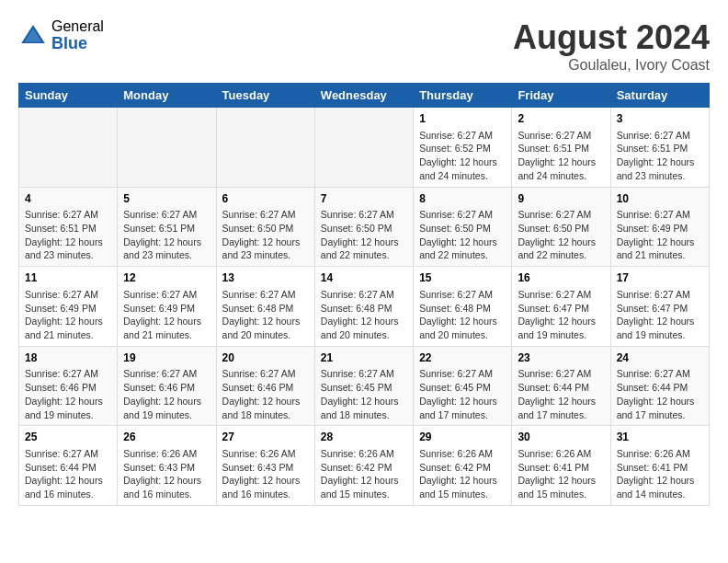 Image resolution: width=728 pixels, height=563 pixels. Describe the element at coordinates (561, 226) in the screenshot. I see `calendar-cell: 9Sunrise: 6:27 AM Sunset: 6:50 PM Daylig…` at that location.